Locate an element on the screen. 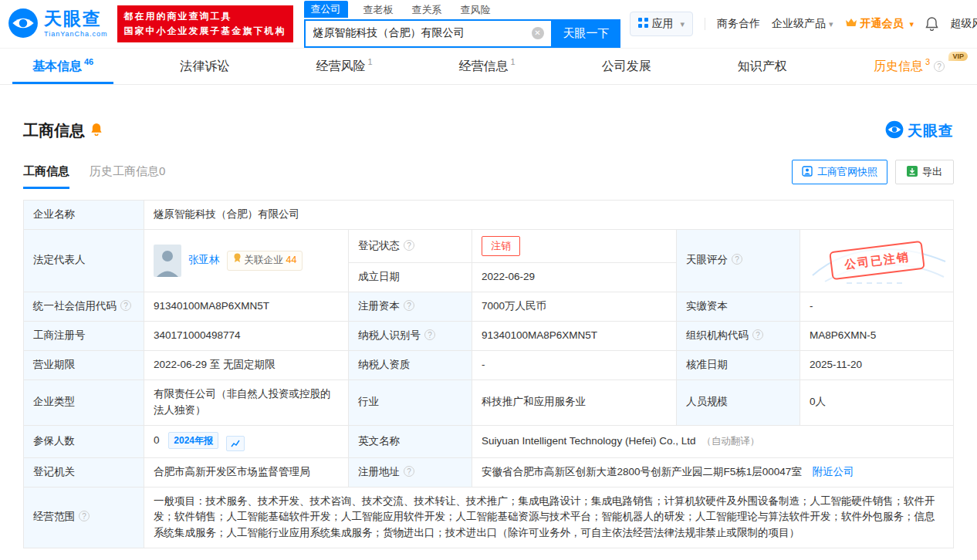 This screenshot has height=560, width=977. address-value: 安徽省合肥市高新区创新大道2800号创新产业园二期F5栋1层00047室 附近公… is located at coordinates (713, 472).